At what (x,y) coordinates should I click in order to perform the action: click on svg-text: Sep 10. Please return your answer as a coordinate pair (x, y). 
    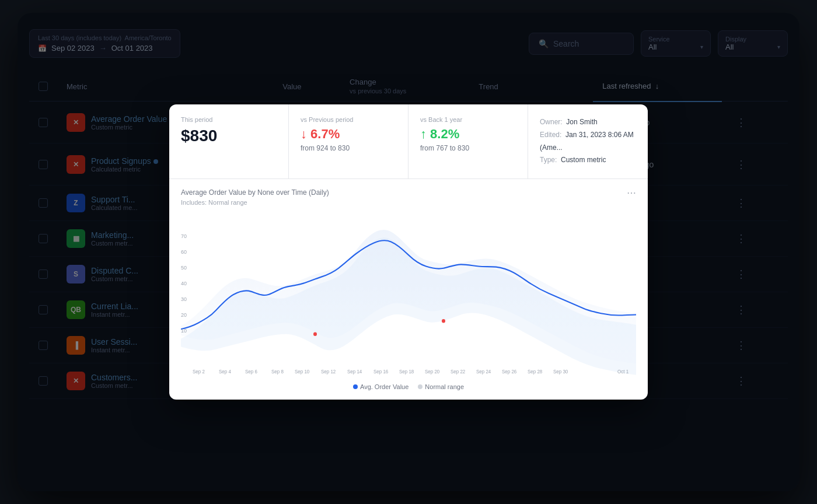
    Looking at the image, I should click on (302, 371).